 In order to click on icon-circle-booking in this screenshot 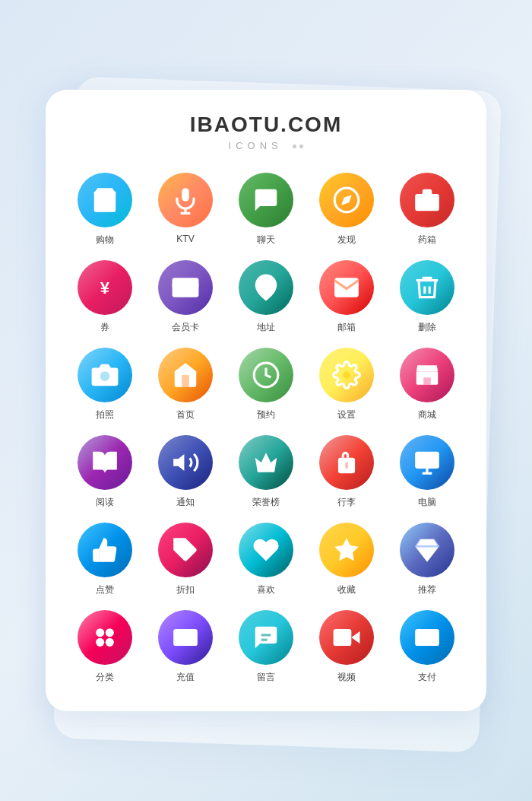, I will do `click(266, 375)`.